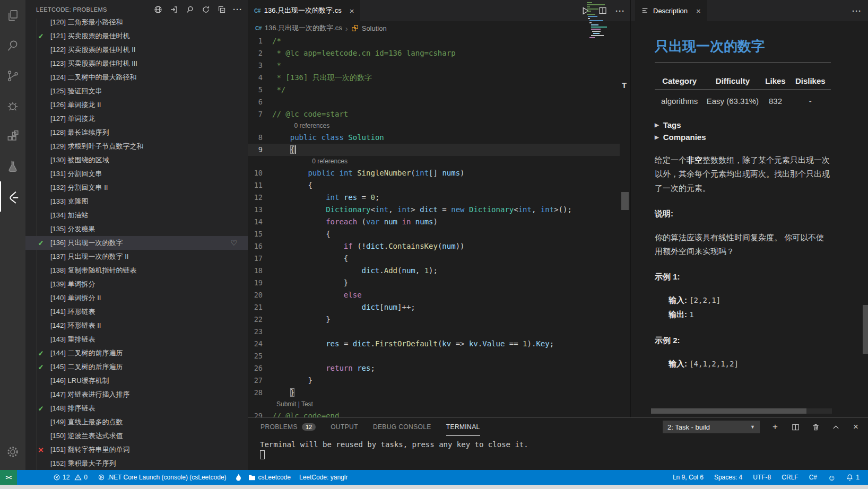  What do you see at coordinates (137, 24) in the screenshot?
I see `problem-item: [120] 三角形最小路径和` at bounding box center [137, 24].